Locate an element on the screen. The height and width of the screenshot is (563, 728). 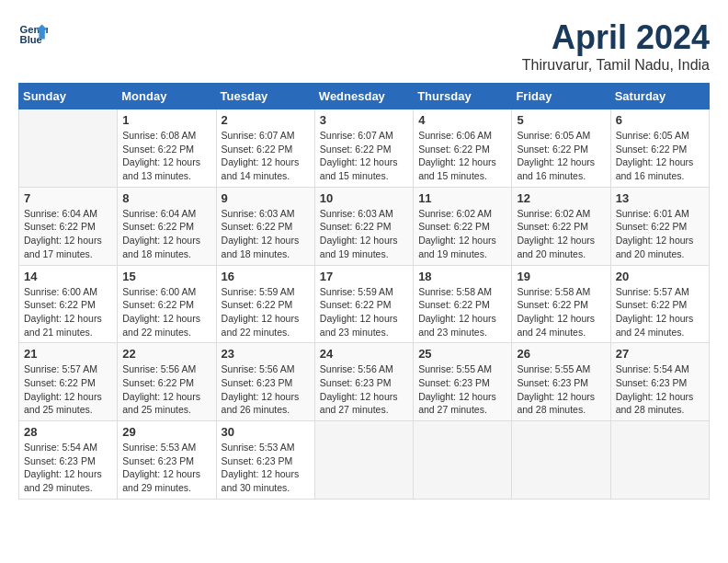
calendar-cell: 7Sunrise: 6:04 AM Sunset: 6:22 PM Daylig… is located at coordinates (68, 226).